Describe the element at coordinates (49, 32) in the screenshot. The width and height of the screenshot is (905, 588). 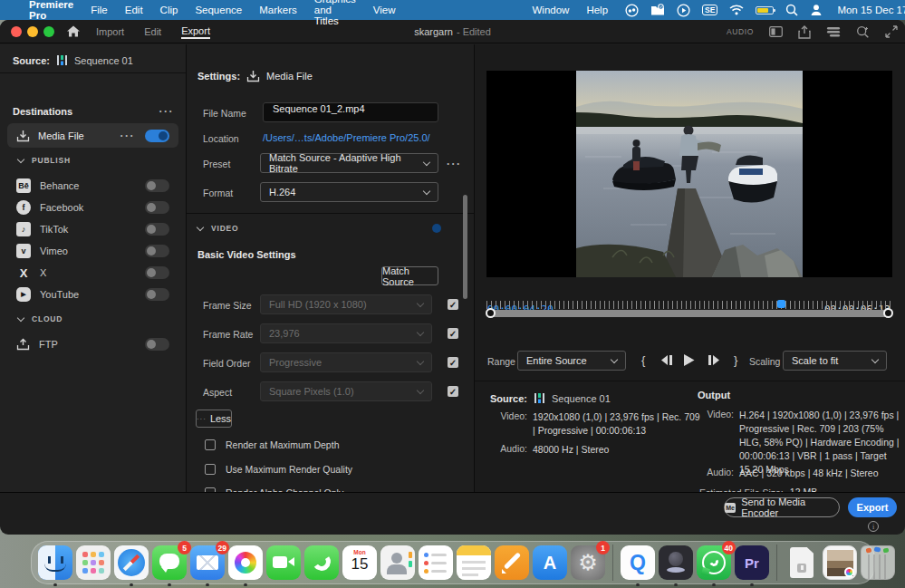
I see `zoom-window-button` at that location.